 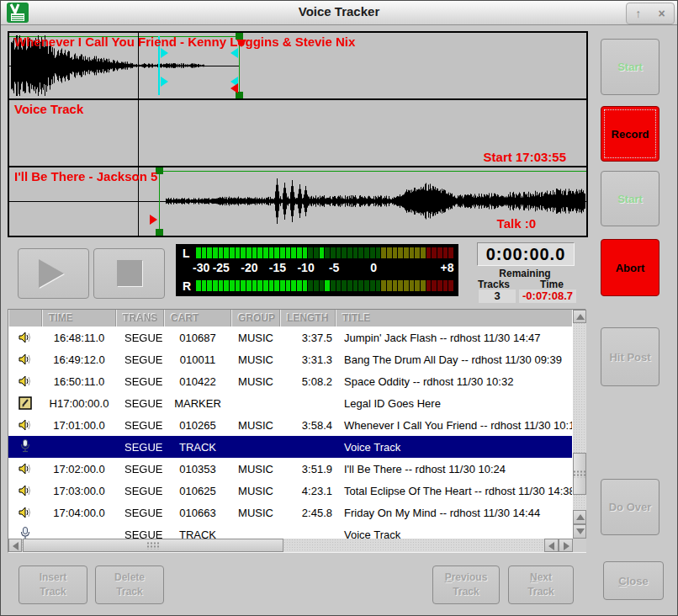 I want to click on scroll-left-button, so click(x=15, y=545).